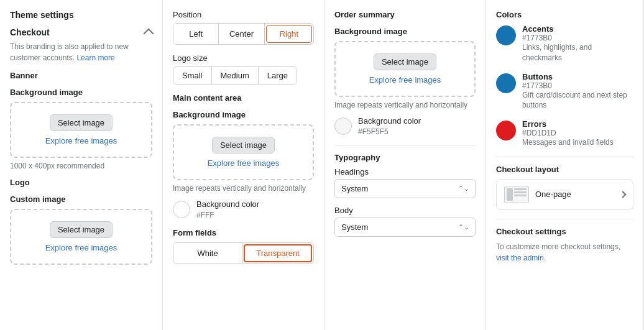 The width and height of the screenshot is (644, 330). What do you see at coordinates (405, 105) in the screenshot?
I see `order-repeats-text: Image repeats vertically and horizontall…` at bounding box center [405, 105].